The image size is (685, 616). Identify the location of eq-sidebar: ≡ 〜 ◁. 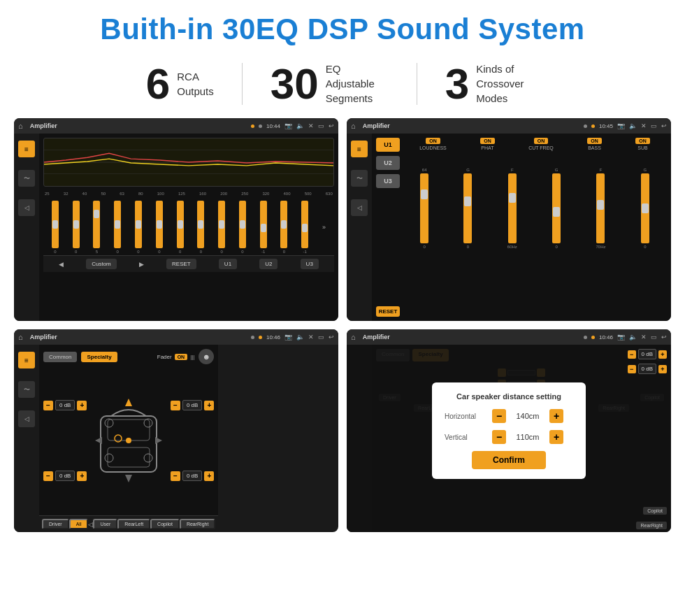
(27, 227).